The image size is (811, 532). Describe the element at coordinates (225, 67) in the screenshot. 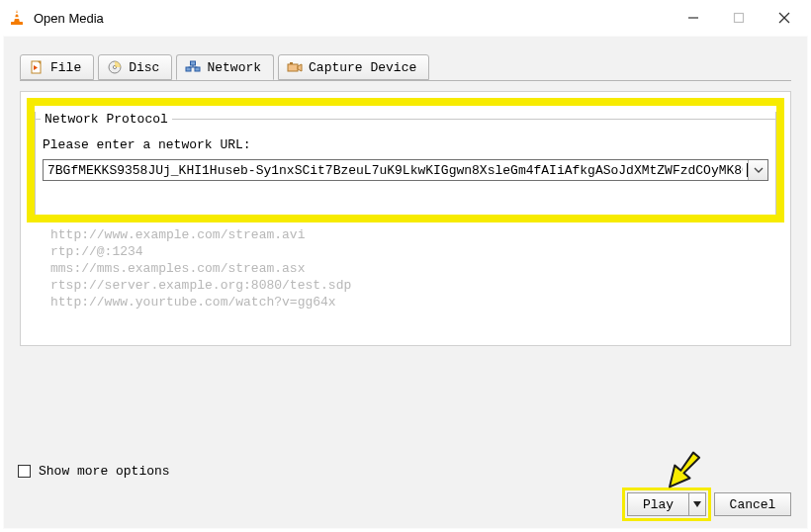

I see `tabstrip: File Disc Network Capture Device` at that location.